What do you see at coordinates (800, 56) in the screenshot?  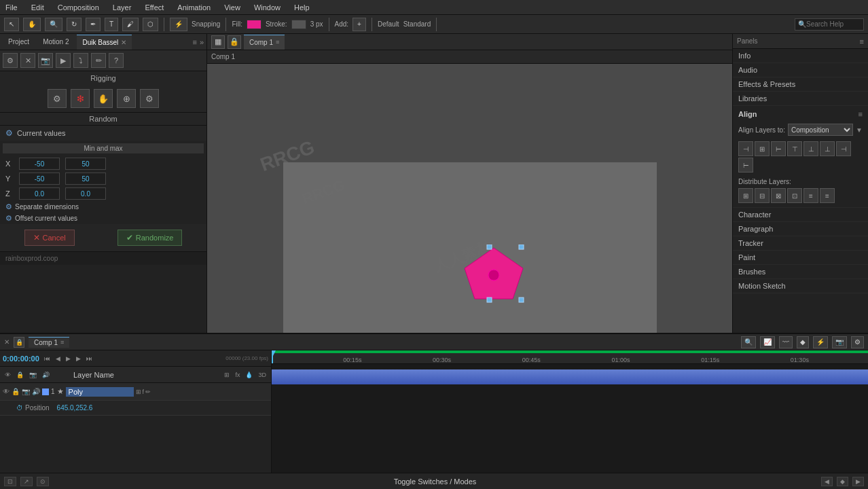 I see `info-panel-item: Info` at bounding box center [800, 56].